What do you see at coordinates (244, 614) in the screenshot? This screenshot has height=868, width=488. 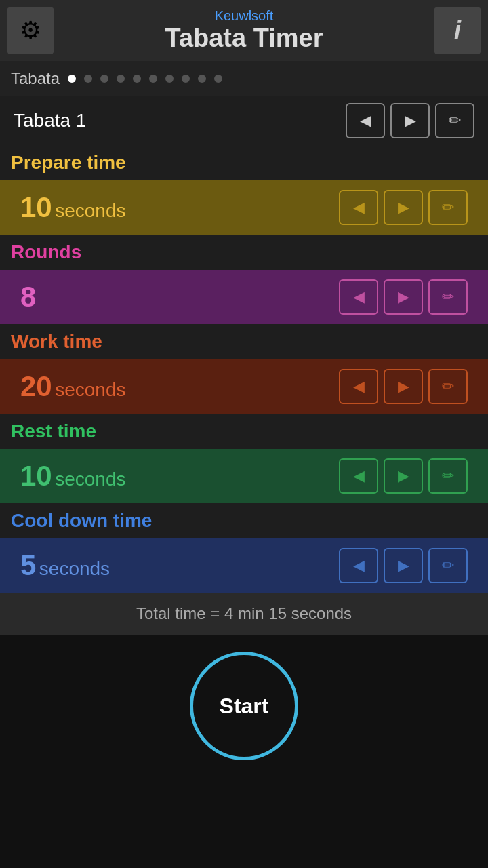 I see `total-time-text: Total time = 4 min 15 seconds` at bounding box center [244, 614].